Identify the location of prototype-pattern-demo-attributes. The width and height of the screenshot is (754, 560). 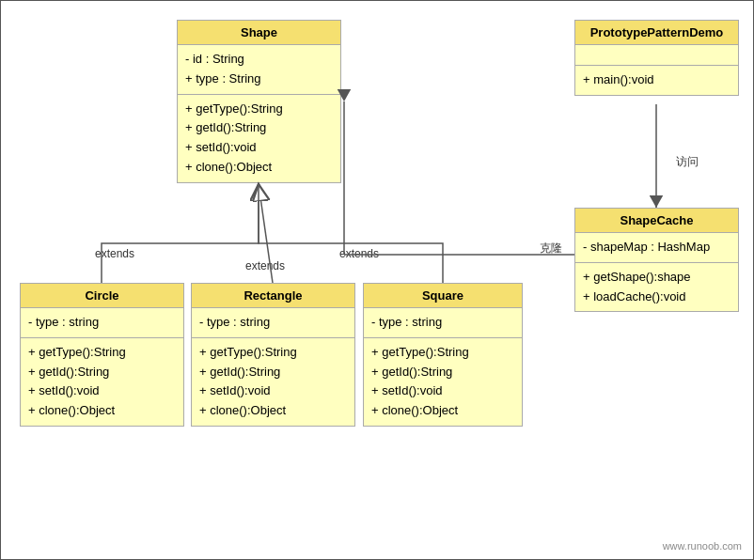
(656, 55).